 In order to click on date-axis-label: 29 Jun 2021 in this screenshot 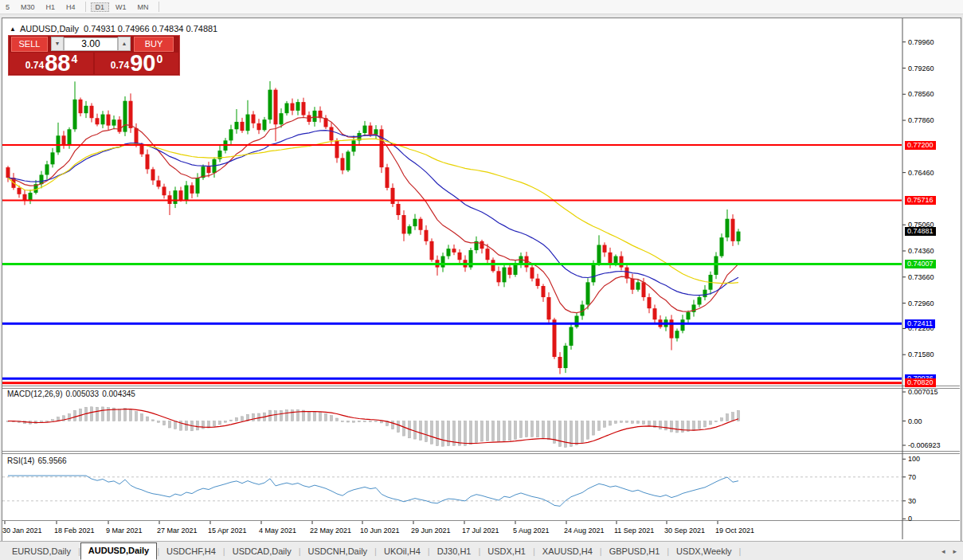, I will do `click(431, 531)`.